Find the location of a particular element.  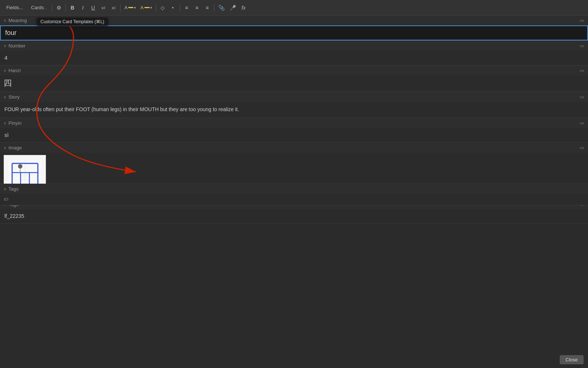

pinyin-field-header: ∨ Pinyin <> is located at coordinates (294, 123).